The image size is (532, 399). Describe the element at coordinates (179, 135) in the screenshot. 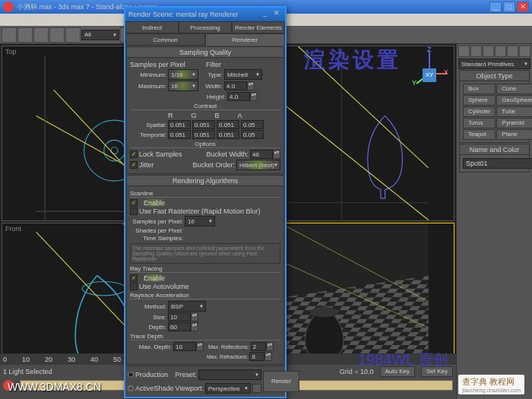

I see `temporal-r` at that location.